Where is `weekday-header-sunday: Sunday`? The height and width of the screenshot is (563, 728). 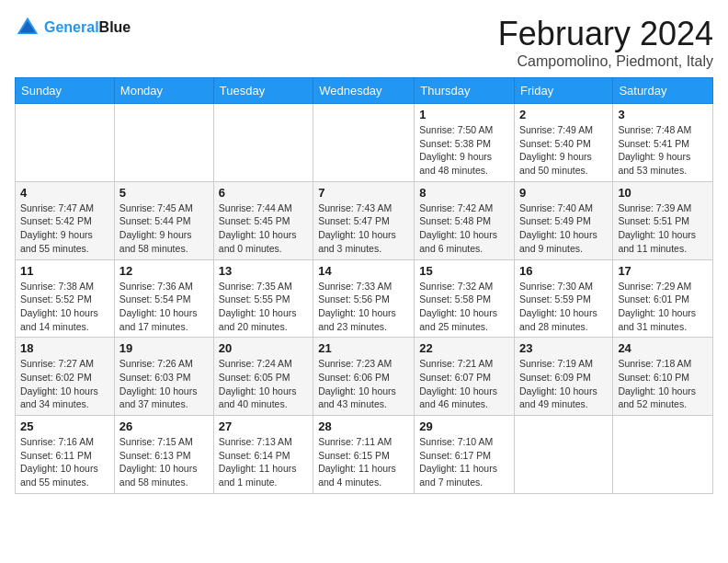 weekday-header-sunday: Sunday is located at coordinates (65, 91).